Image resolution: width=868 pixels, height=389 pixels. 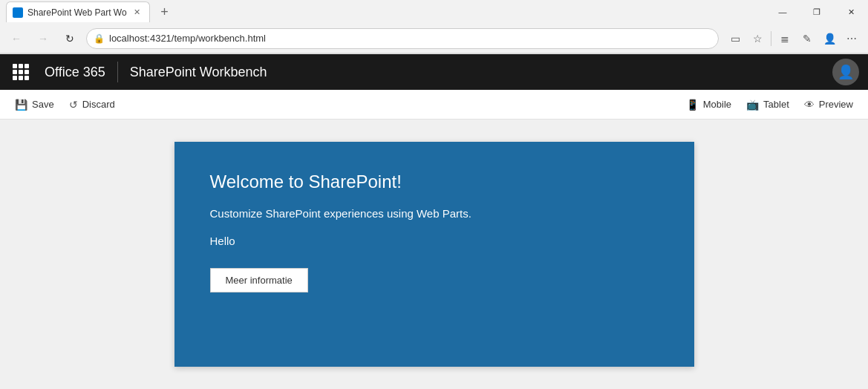 What do you see at coordinates (434, 12) in the screenshot?
I see `title-bar: SharePoint Web Part Wo ✕ + — ❐ ✕` at bounding box center [434, 12].